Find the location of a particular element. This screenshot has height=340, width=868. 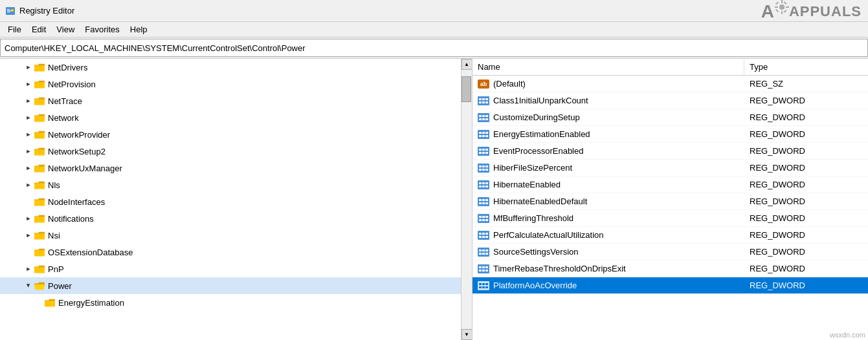

tree-item-nettrace: ► NetTrace is located at coordinates (236, 101).